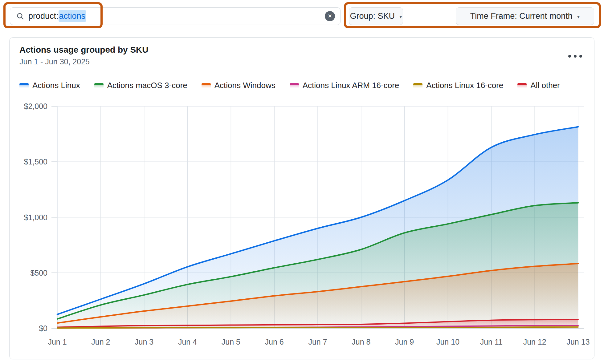  What do you see at coordinates (317, 342) in the screenshot?
I see `svg-text: Jun 7` at bounding box center [317, 342].